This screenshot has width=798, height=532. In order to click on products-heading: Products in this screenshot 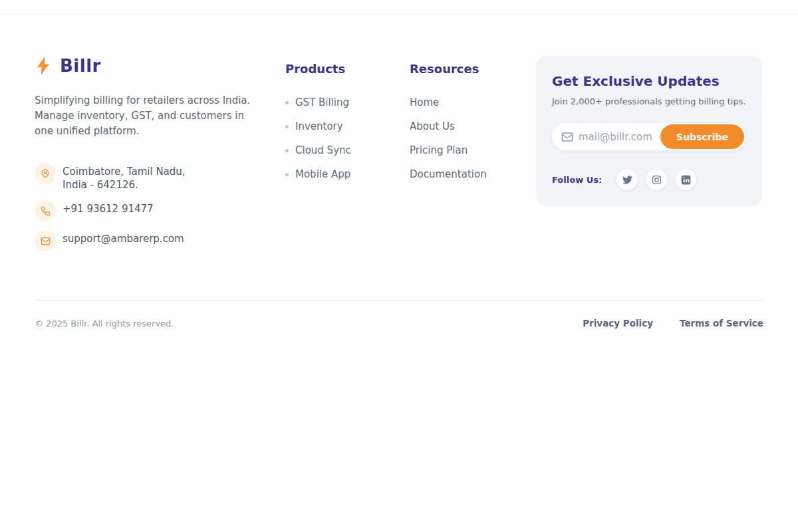, I will do `click(338, 69)`.